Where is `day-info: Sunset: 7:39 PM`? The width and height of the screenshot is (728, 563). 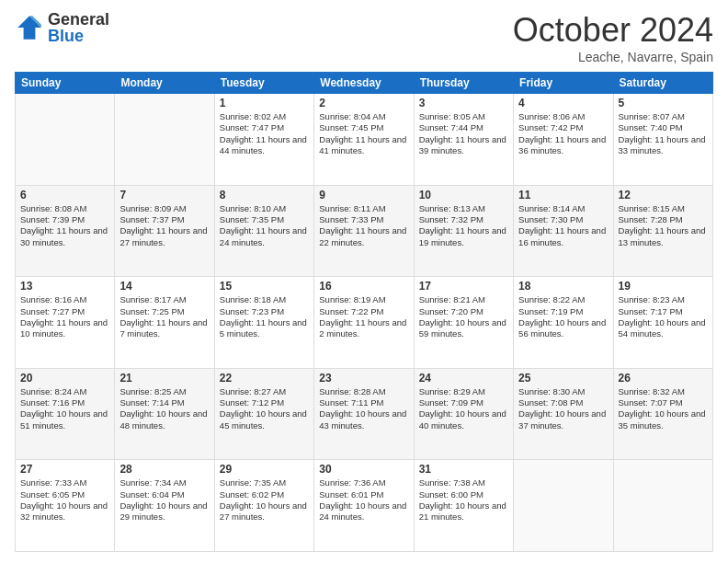
day-info: Sunset: 7:39 PM is located at coordinates (64, 220).